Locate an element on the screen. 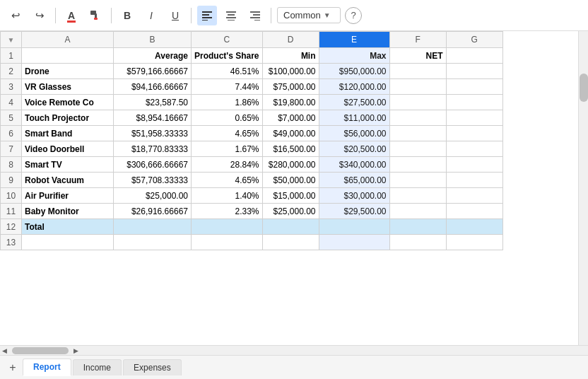  cell-9d: $50,000.00 is located at coordinates (290, 180).